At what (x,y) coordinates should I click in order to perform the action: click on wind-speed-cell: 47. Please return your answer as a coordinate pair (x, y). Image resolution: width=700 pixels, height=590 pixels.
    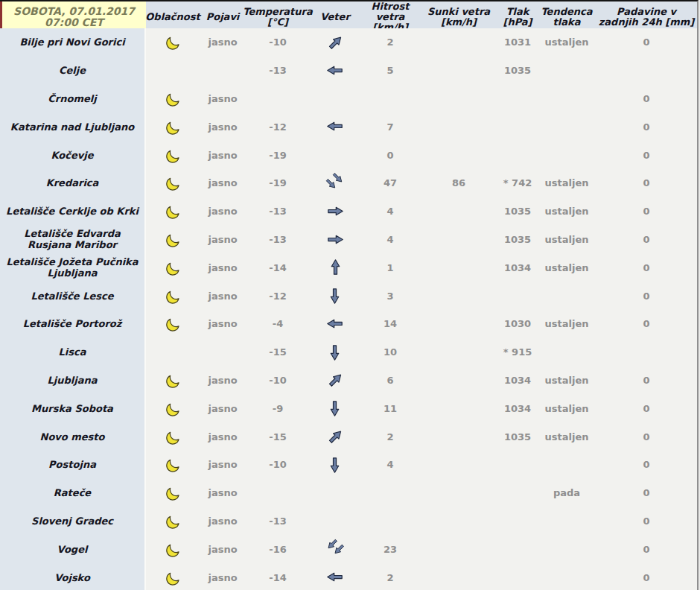
    Looking at the image, I should click on (390, 183).